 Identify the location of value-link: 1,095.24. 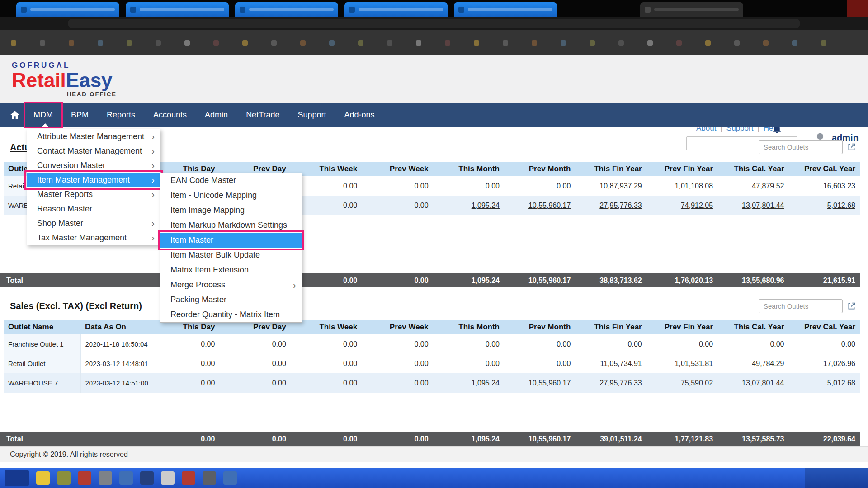
(486, 205).